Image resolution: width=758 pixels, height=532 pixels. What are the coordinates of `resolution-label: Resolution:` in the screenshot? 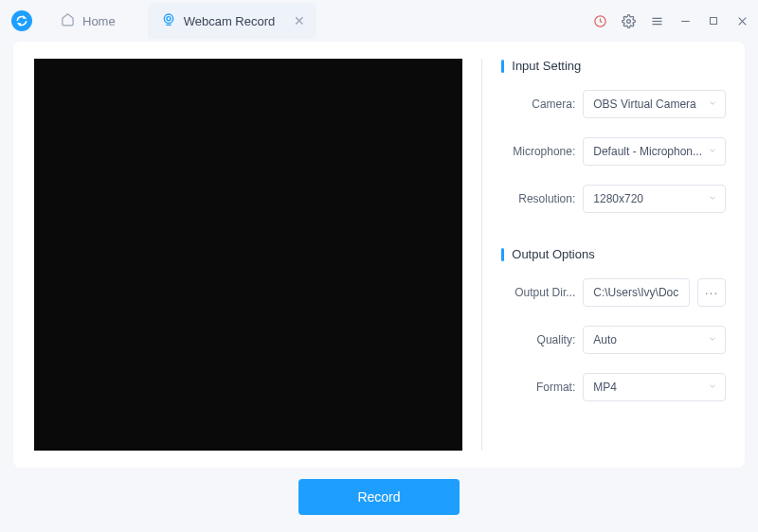 It's located at (538, 199).